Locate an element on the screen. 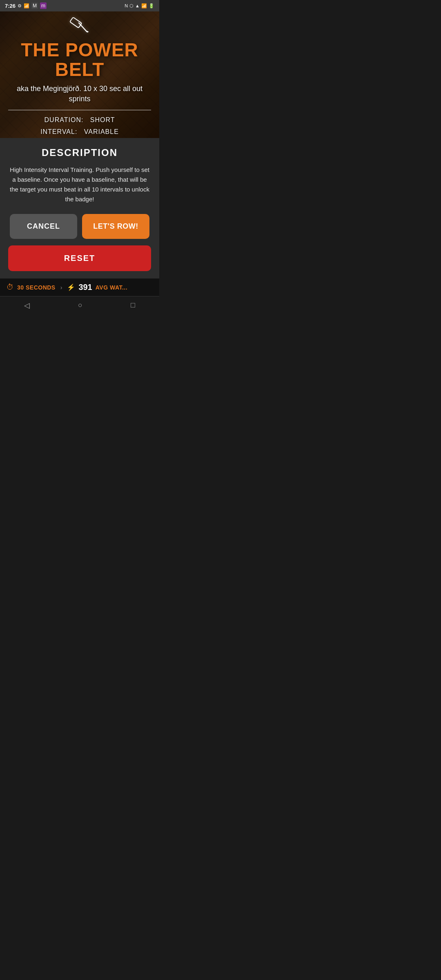 Image resolution: width=441 pixels, height=980 pixels. workout-title: THE POWER BELT is located at coordinates (80, 60).